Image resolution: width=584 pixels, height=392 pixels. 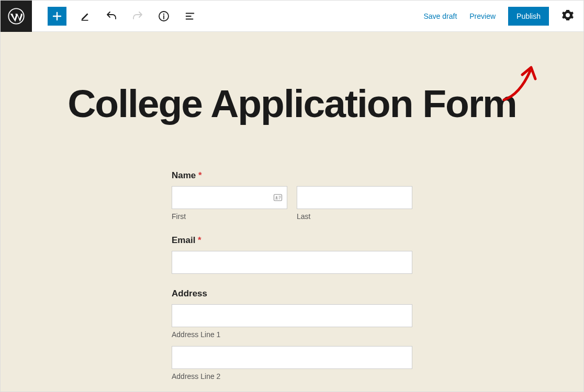 I want to click on right-tool-group: Save draft Preview Publish, so click(x=499, y=16).